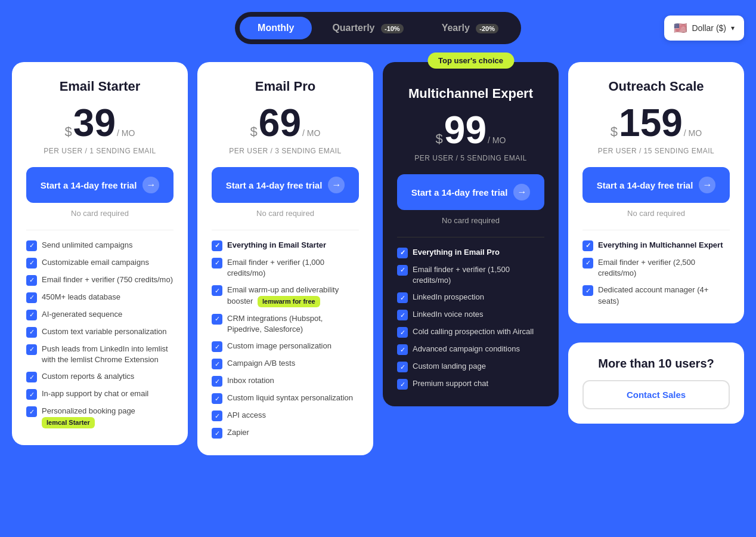 The width and height of the screenshot is (756, 537). What do you see at coordinates (100, 87) in the screenshot?
I see `plan-name-starter: Email Starter` at bounding box center [100, 87].